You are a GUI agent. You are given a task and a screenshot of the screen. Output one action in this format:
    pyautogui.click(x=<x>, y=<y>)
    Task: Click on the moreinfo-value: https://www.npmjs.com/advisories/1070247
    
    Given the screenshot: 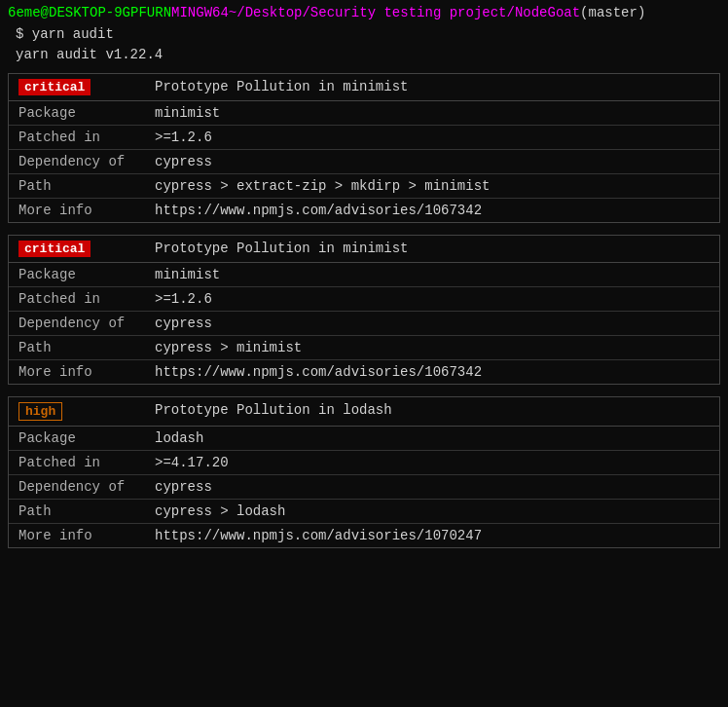 What is the action you would take?
    pyautogui.click(x=432, y=536)
    